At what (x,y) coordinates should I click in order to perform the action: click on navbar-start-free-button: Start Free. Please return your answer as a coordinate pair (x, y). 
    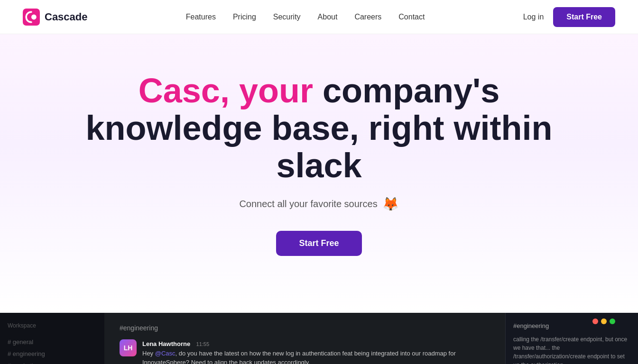
    Looking at the image, I should click on (584, 17).